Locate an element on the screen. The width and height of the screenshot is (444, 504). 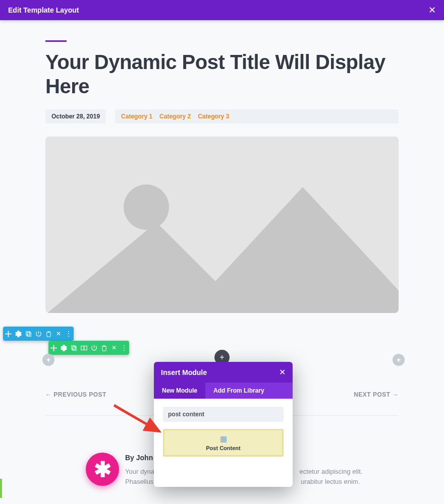
tab-new-module: New Module is located at coordinates (180, 391).